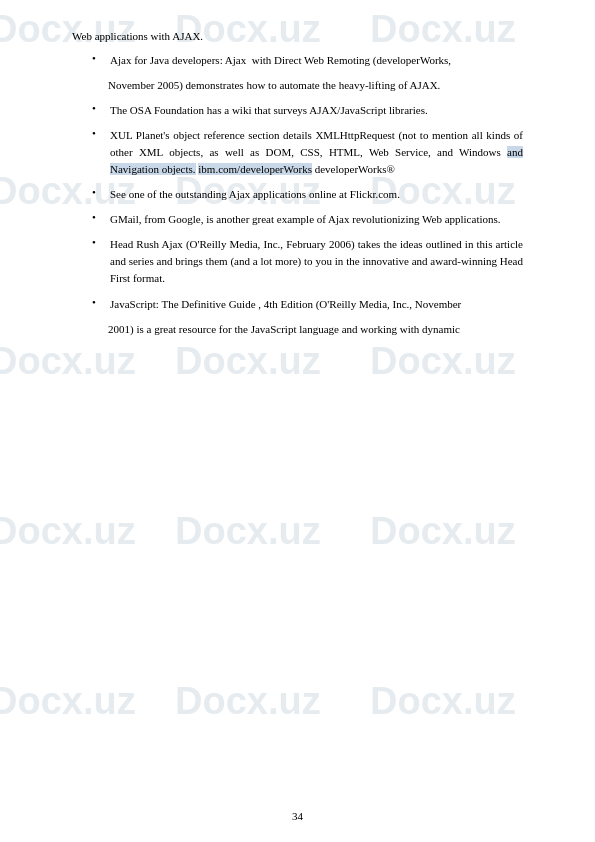 The height and width of the screenshot is (842, 595). Describe the element at coordinates (298, 60) in the screenshot. I see `bullet-item-1: • Ajax for Java developers: Ajax Docx.uz…` at that location.